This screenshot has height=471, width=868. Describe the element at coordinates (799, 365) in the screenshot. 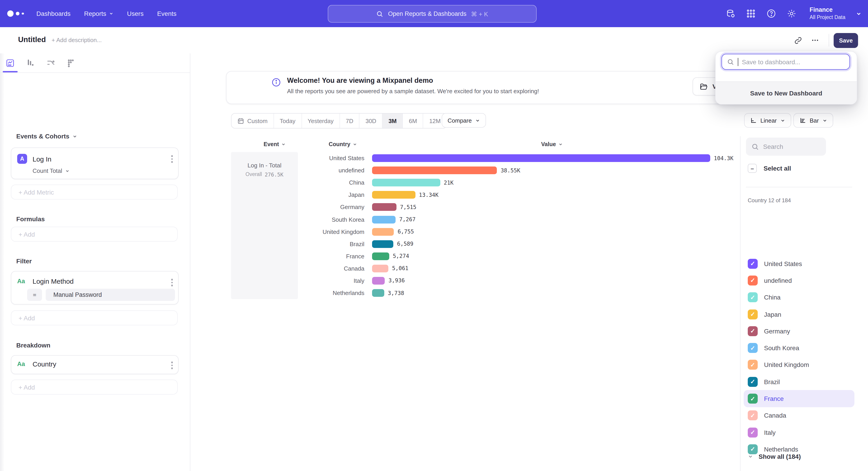

I see `country-filter-row: ✓United Kingdom` at that location.